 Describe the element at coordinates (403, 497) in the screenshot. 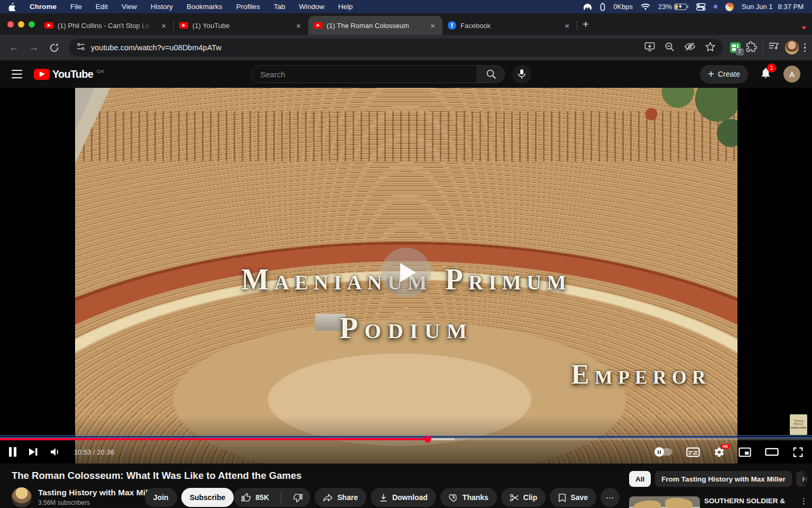

I see `download-button: Download` at that location.